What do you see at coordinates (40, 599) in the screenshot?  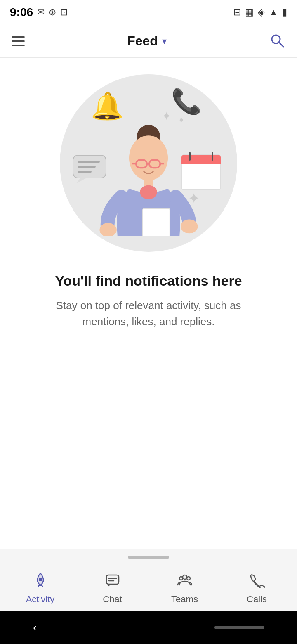 I see `activity-label: Activity` at bounding box center [40, 599].